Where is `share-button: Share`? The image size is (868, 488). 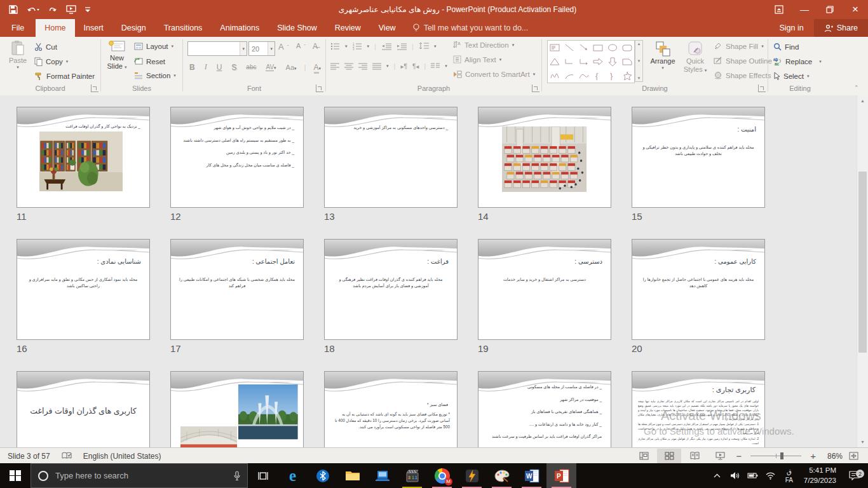
share-button: Share is located at coordinates (841, 28).